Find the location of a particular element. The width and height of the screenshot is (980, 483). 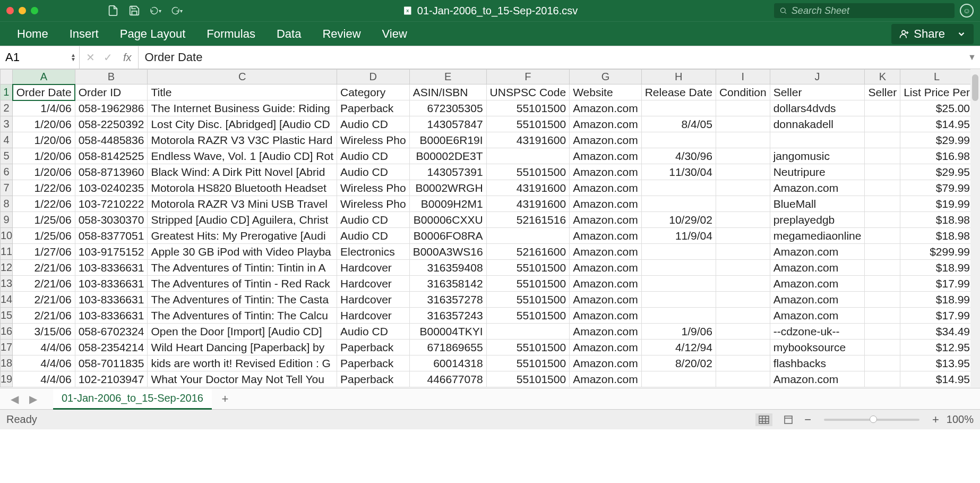

fx-icon: fx is located at coordinates (127, 57).